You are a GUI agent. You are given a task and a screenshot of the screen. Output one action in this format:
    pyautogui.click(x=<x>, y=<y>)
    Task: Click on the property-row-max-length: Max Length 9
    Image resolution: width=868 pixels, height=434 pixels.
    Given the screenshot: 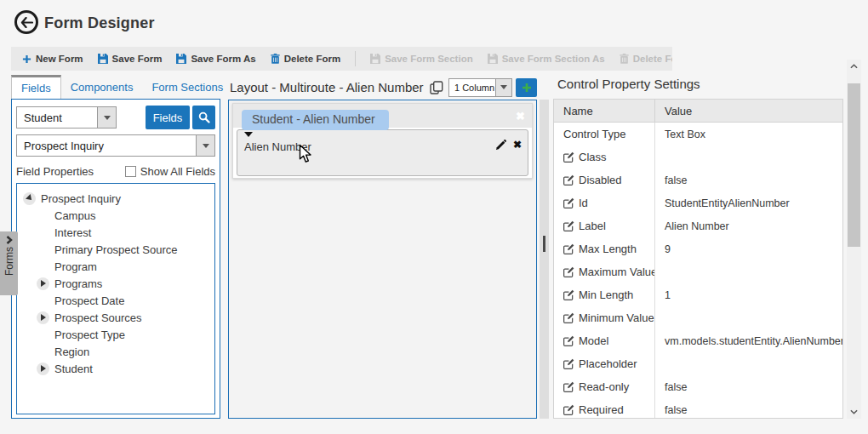 What is the action you would take?
    pyautogui.click(x=698, y=248)
    